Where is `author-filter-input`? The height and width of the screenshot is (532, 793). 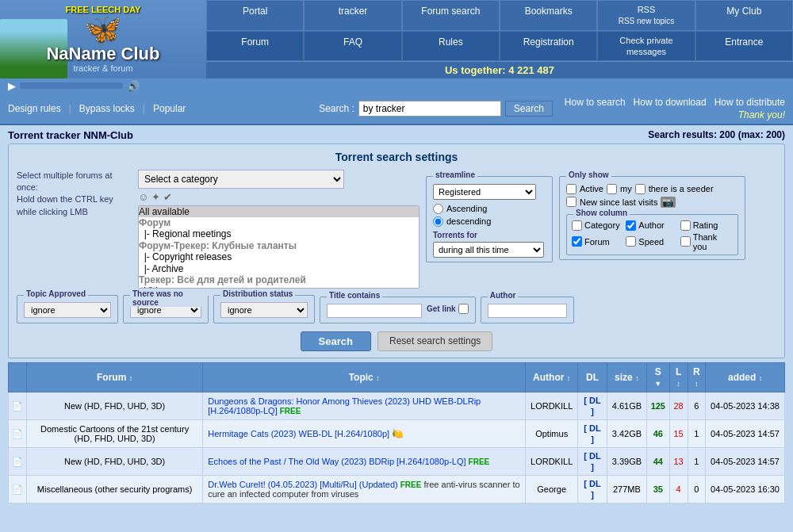
author-filter-input is located at coordinates (527, 311).